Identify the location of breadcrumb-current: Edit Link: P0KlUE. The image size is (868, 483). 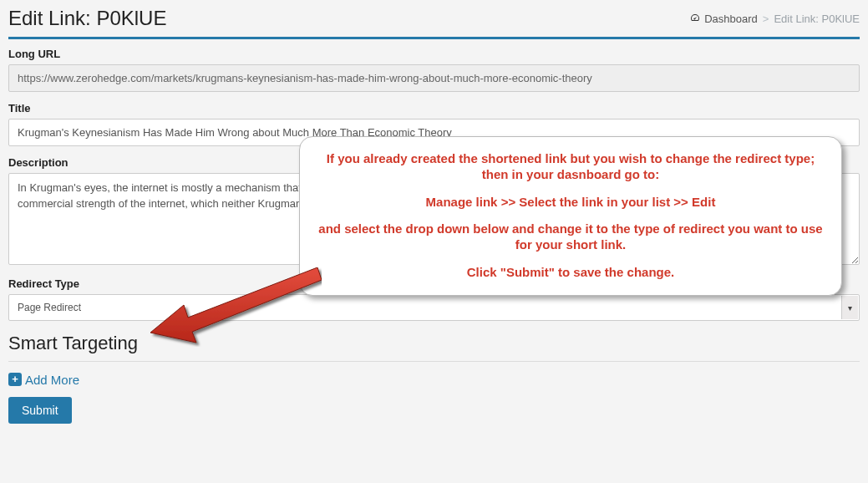
(817, 18).